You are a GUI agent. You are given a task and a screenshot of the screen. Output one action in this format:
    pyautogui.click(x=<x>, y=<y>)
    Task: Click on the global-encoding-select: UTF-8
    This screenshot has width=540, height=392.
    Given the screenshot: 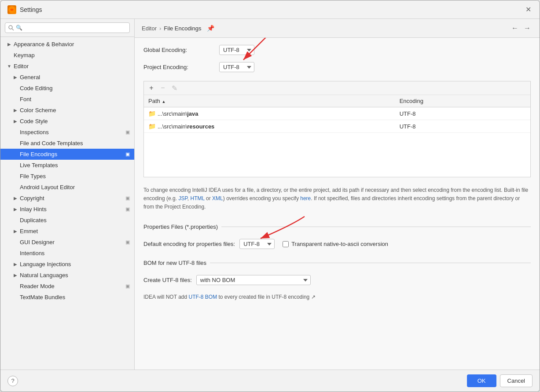 What is the action you would take?
    pyautogui.click(x=237, y=50)
    